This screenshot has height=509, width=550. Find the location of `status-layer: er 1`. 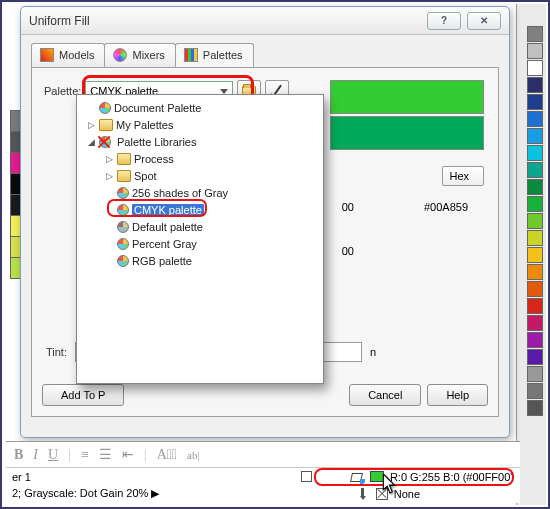

status-layer: er 1 is located at coordinates (22, 477).